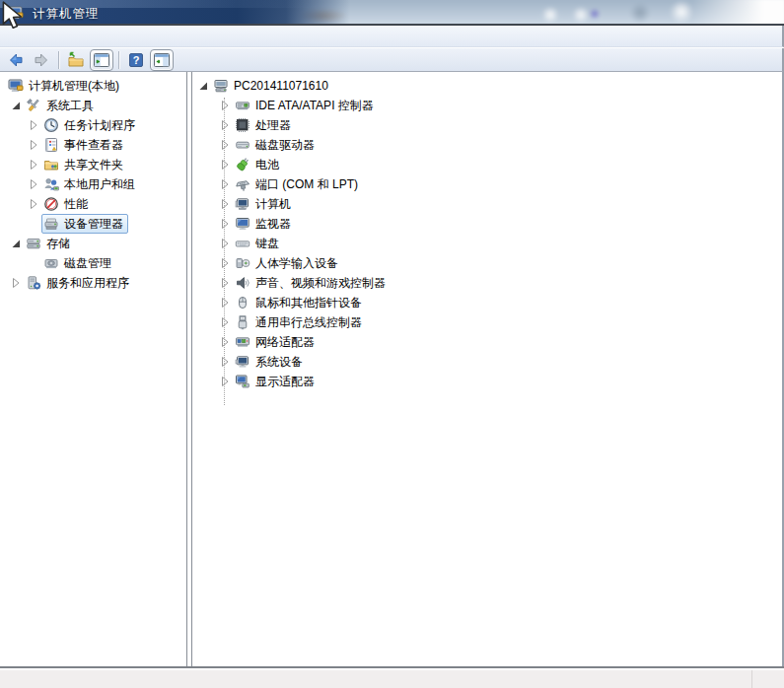  Describe the element at coordinates (487, 303) in the screenshot. I see `tree-item: 鼠标和其他指针设备` at that location.